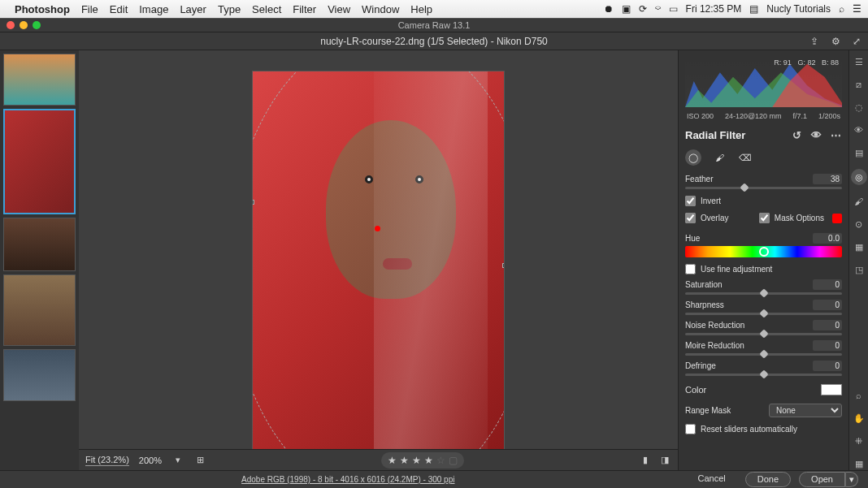 The width and height of the screenshot is (868, 488). I want to click on menu-type: Type, so click(229, 10).